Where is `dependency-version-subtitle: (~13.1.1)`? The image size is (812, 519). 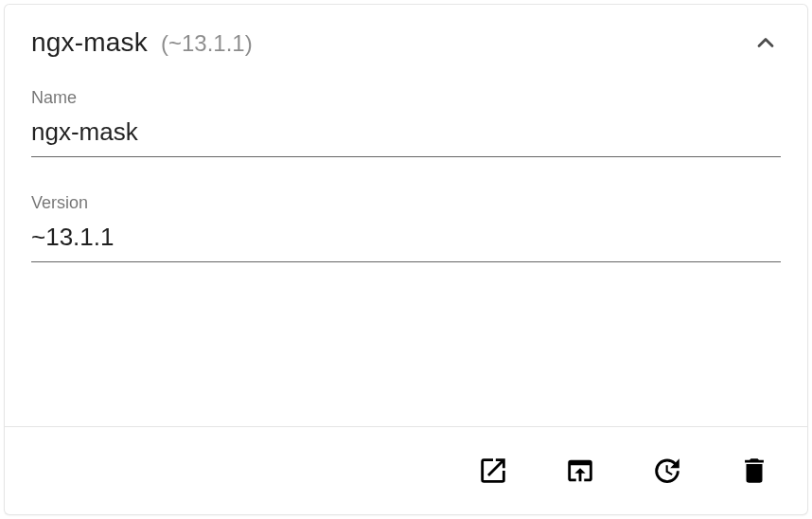 dependency-version-subtitle: (~13.1.1) is located at coordinates (206, 44).